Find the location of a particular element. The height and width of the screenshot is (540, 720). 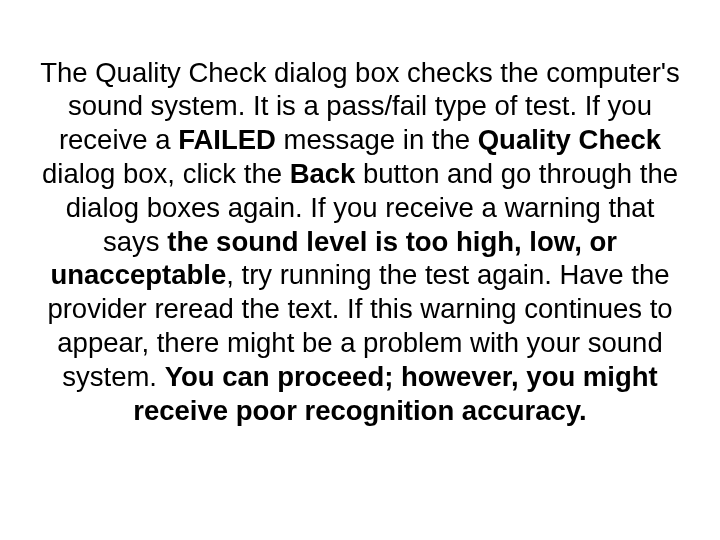

bold-back: Back is located at coordinates (323, 174).